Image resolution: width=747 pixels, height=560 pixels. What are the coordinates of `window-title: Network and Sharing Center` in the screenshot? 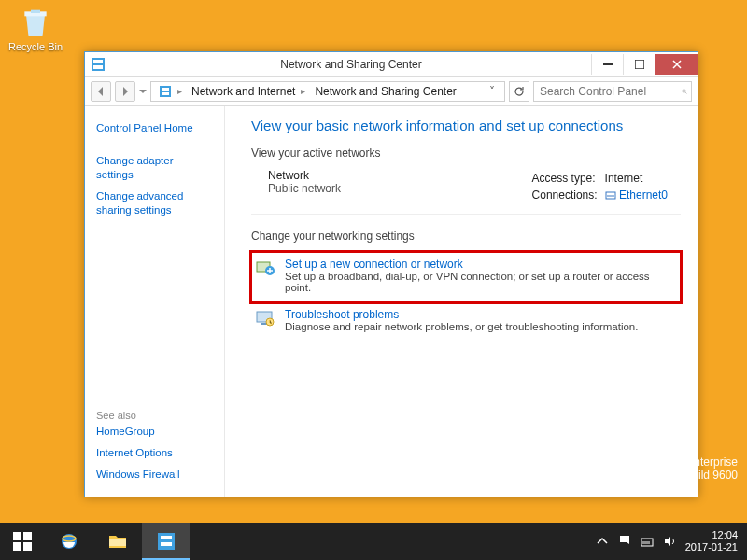 It's located at (351, 64).